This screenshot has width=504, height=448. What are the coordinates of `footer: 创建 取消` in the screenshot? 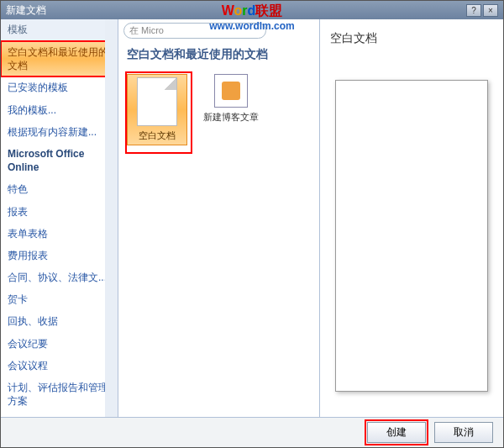 It's located at (252, 432).